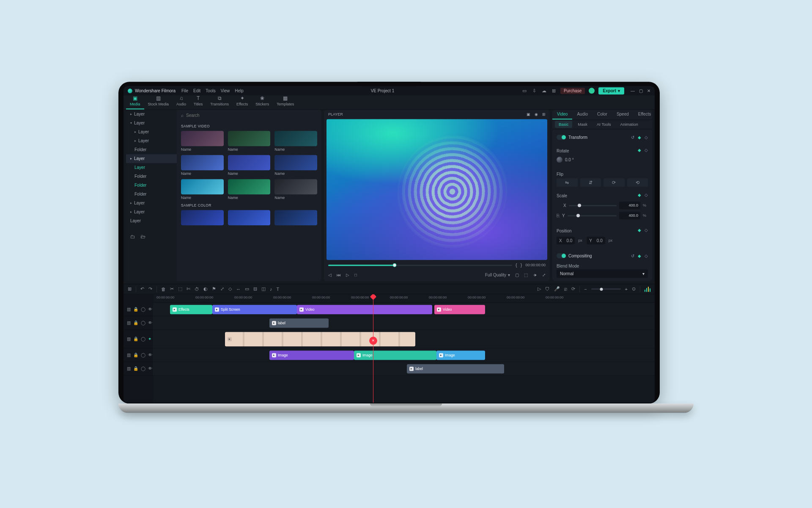 The image size is (812, 508). What do you see at coordinates (593, 206) in the screenshot?
I see `scale-x-slider` at bounding box center [593, 206].